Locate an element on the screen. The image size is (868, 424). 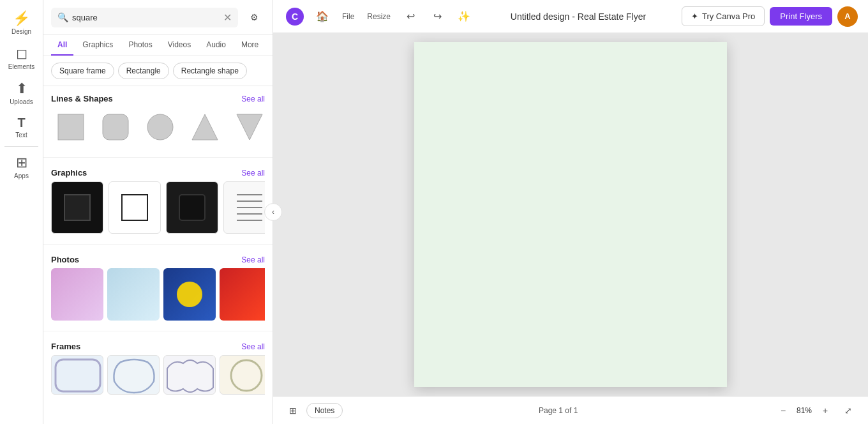
redo-button: ↪ is located at coordinates (437, 17).